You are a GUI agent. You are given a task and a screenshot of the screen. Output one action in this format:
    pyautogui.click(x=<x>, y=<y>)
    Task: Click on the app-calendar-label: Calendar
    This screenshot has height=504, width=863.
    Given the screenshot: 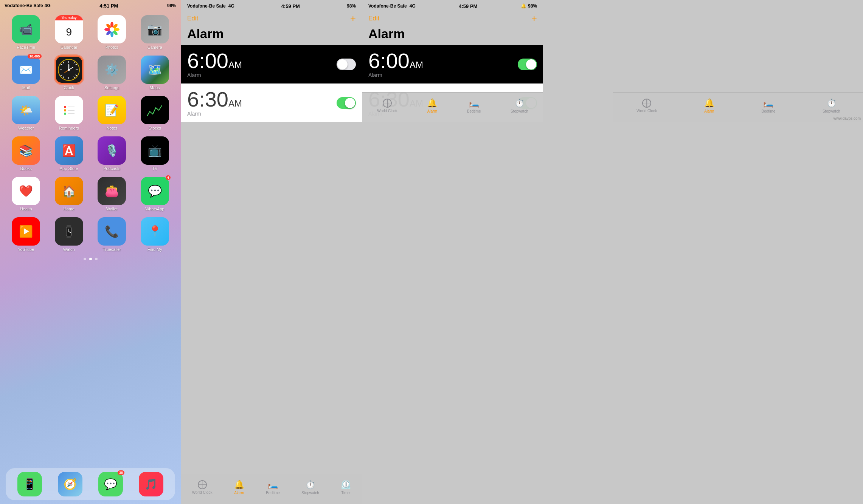 What is the action you would take?
    pyautogui.click(x=69, y=47)
    